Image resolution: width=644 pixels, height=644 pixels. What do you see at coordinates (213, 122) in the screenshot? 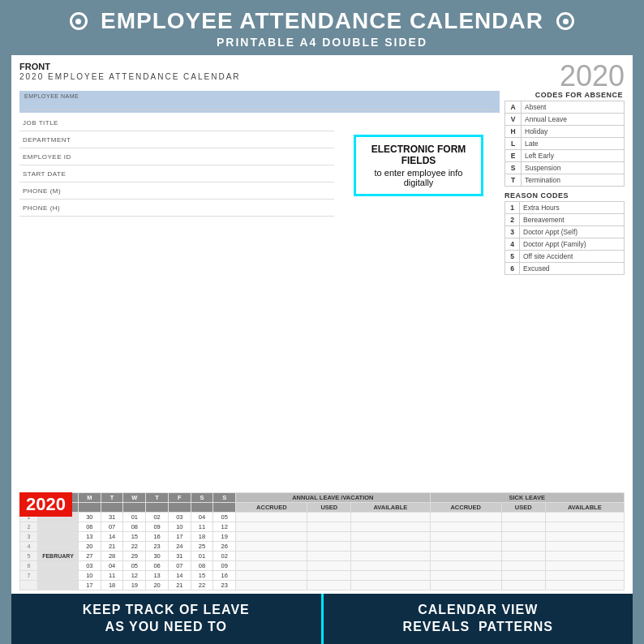
I see `job-title-input` at bounding box center [213, 122].